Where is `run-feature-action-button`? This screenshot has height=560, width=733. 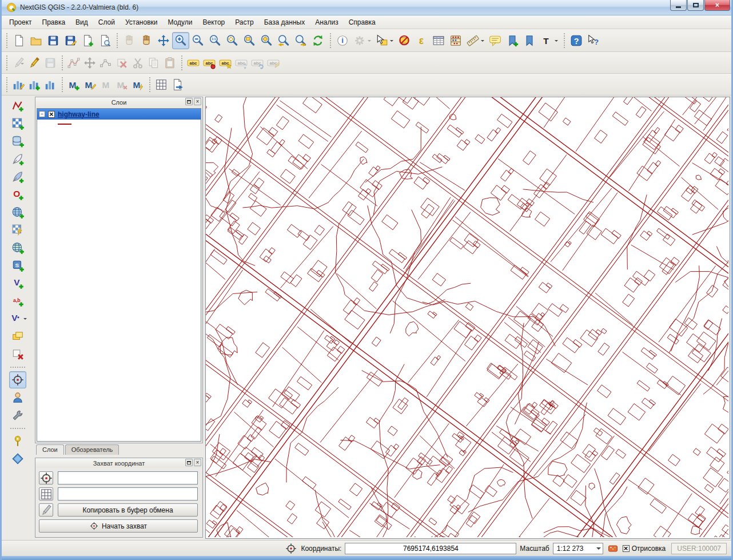 run-feature-action-button is located at coordinates (362, 41).